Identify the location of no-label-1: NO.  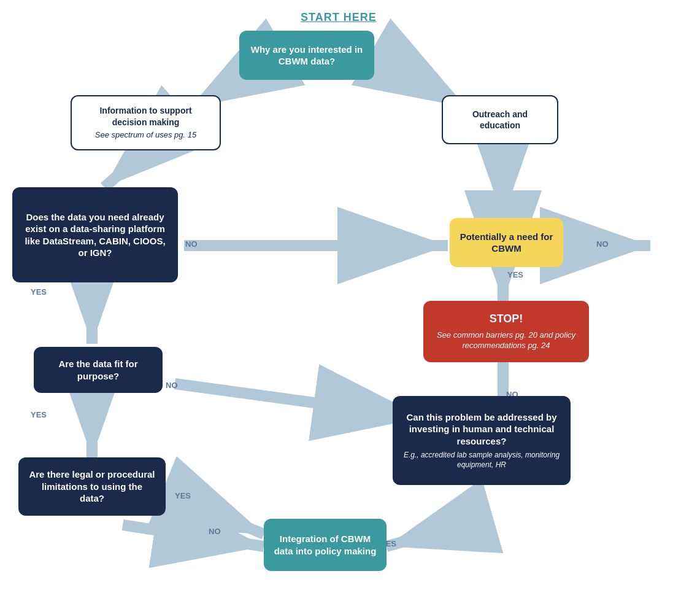
(191, 244).